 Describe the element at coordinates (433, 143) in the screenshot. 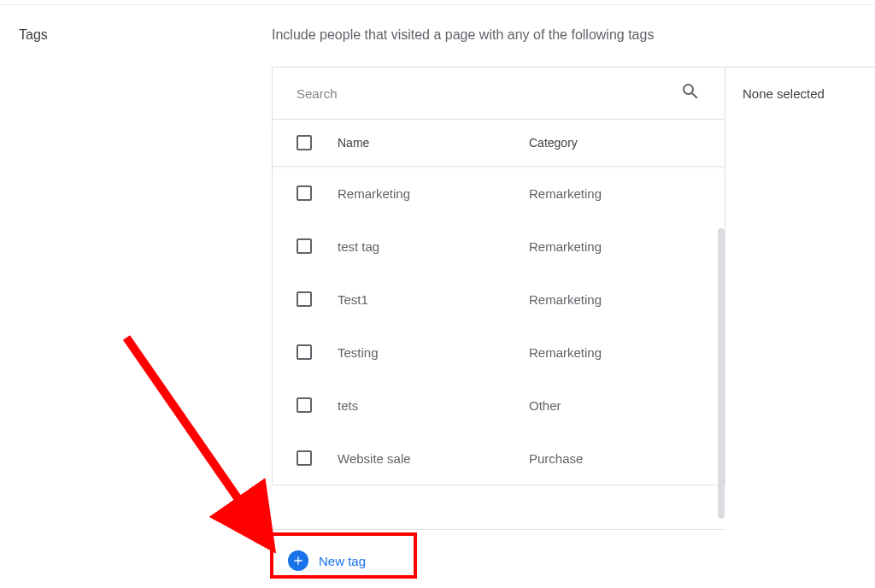

I see `column-name: Name` at that location.